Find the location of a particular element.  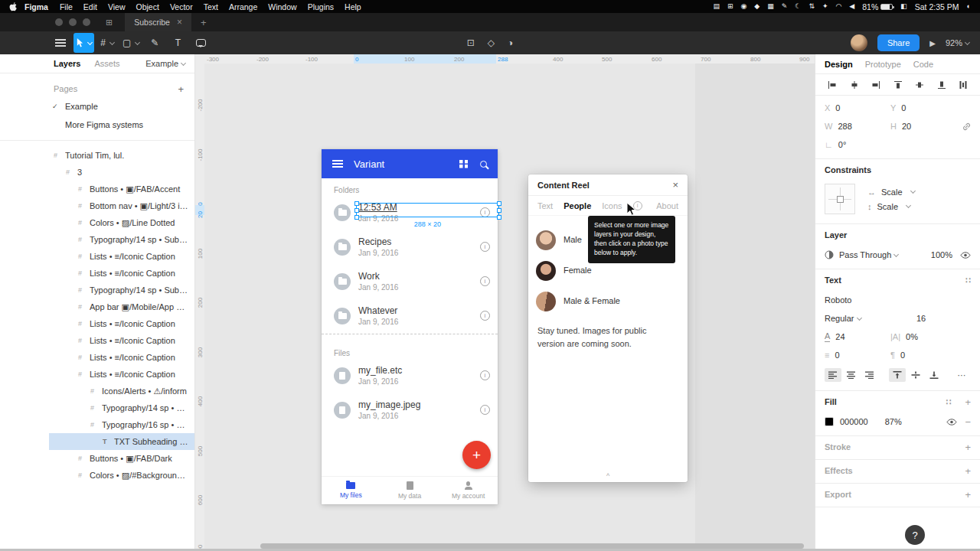

add-page-button: + is located at coordinates (181, 89).